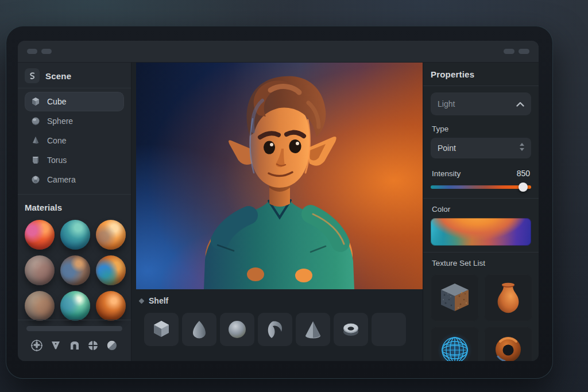  I want to click on color-label: Color, so click(481, 209).